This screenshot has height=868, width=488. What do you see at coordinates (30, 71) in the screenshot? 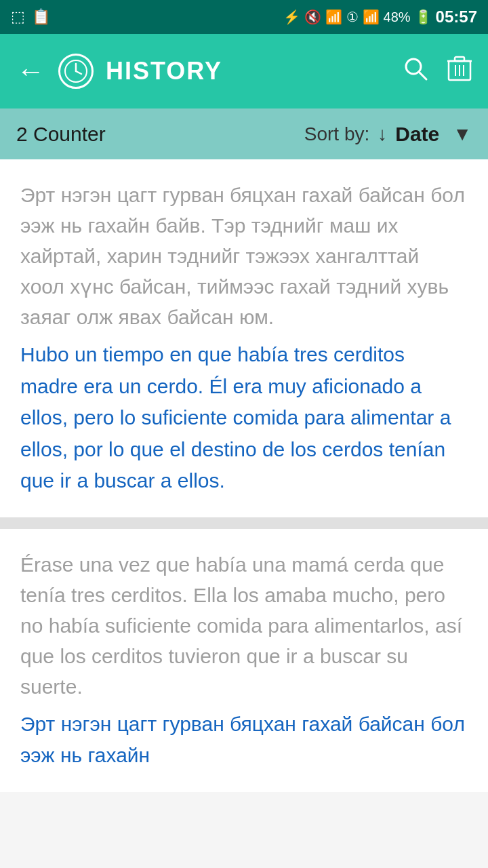
I see `back-button: ←` at bounding box center [30, 71].